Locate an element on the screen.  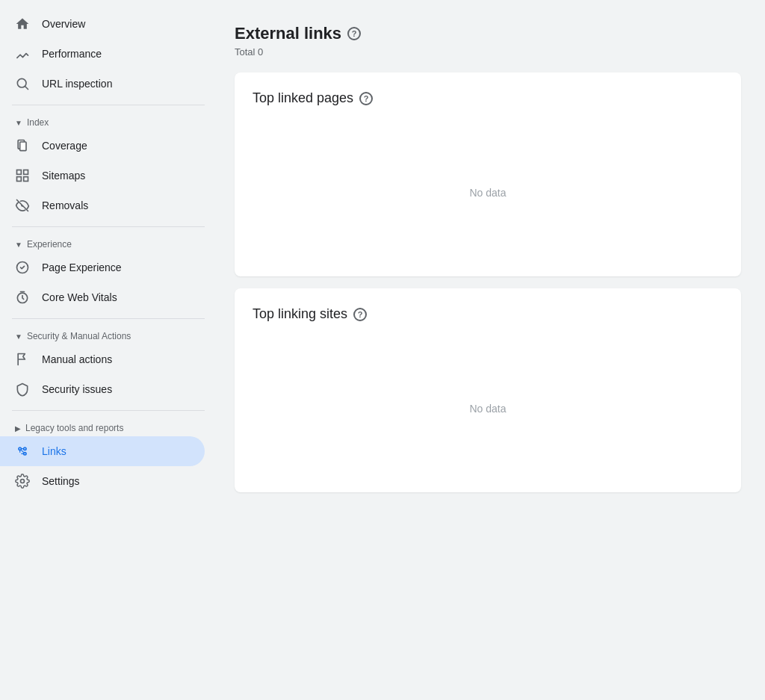
chevron-index-icon: ▼ is located at coordinates (19, 123).